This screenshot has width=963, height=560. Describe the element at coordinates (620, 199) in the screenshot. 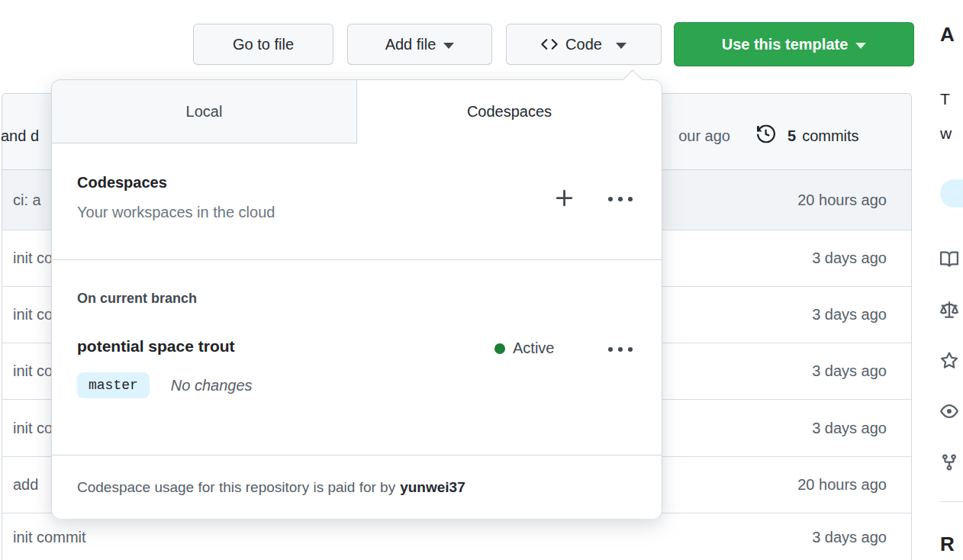

I see `codespaces-options-button` at that location.